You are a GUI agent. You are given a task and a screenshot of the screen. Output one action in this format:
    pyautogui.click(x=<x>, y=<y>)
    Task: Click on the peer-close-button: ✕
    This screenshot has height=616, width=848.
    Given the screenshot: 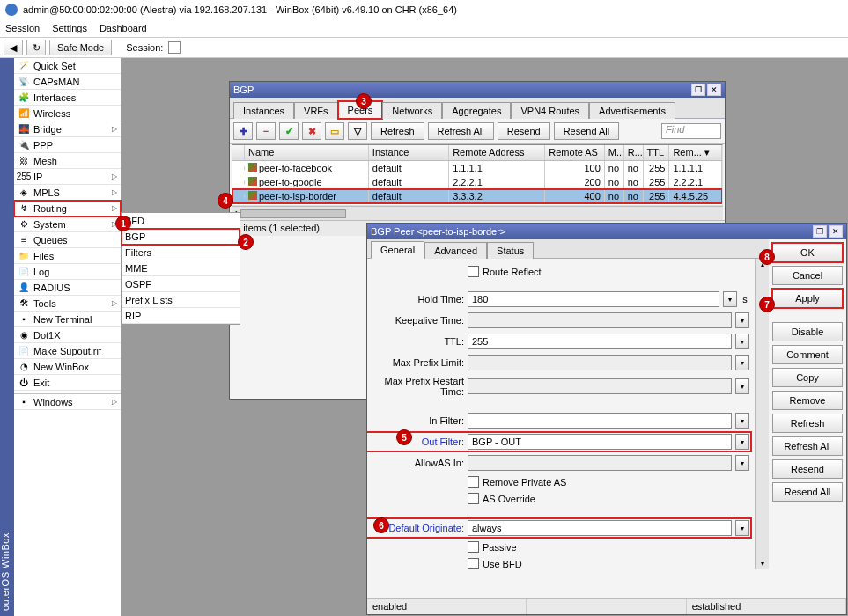 What is the action you would take?
    pyautogui.click(x=836, y=231)
    